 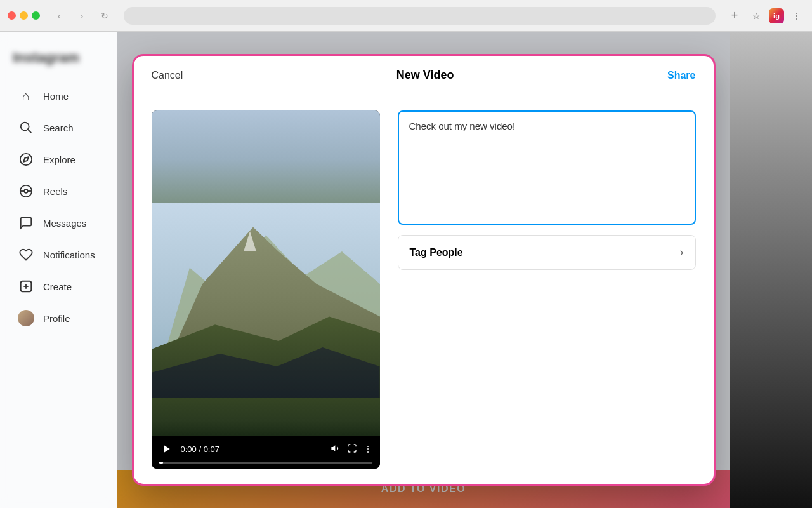 What do you see at coordinates (352, 450) in the screenshot?
I see `fullscreen-button` at bounding box center [352, 450].